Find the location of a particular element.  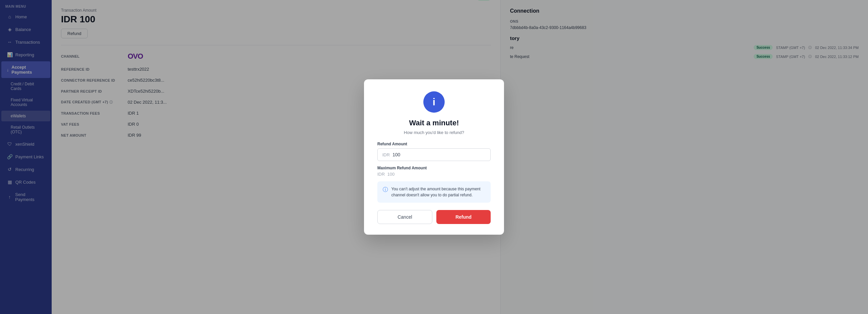

max-amount: 100 is located at coordinates (391, 174).